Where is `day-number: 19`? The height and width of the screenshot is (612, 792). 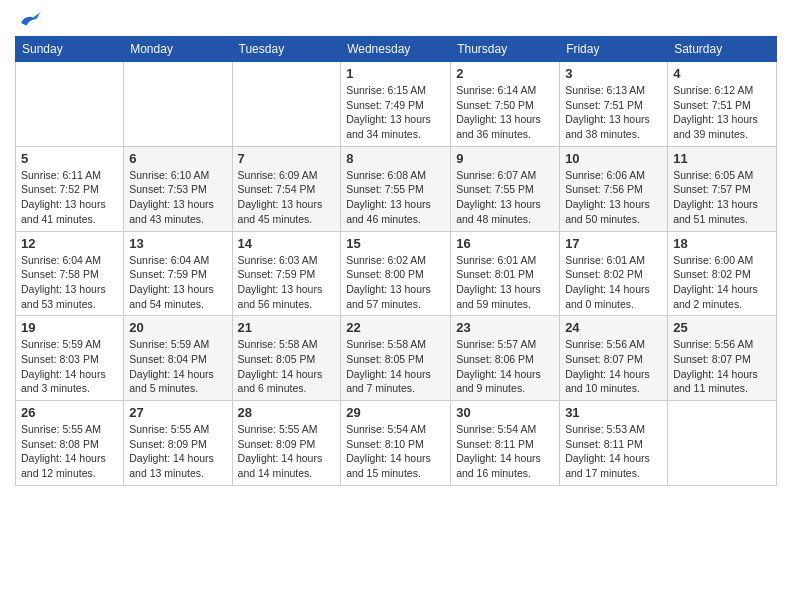
day-number: 19 is located at coordinates (70, 328).